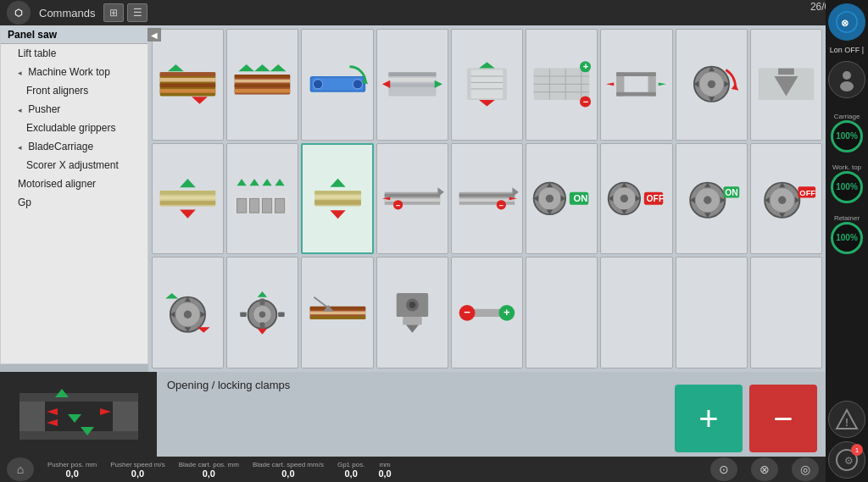  I want to click on right-btn-top: ⊗, so click(847, 22).